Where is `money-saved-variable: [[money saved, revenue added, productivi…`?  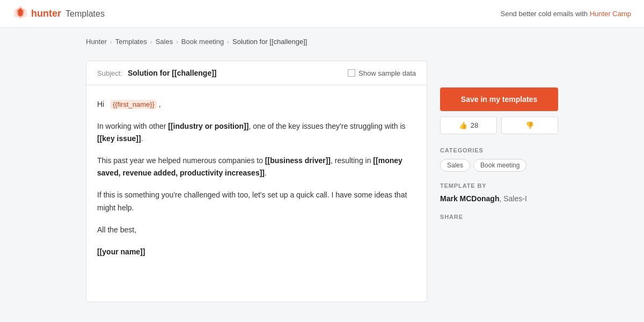 money-saved-variable: [[money saved, revenue added, productivi… is located at coordinates (250, 166).